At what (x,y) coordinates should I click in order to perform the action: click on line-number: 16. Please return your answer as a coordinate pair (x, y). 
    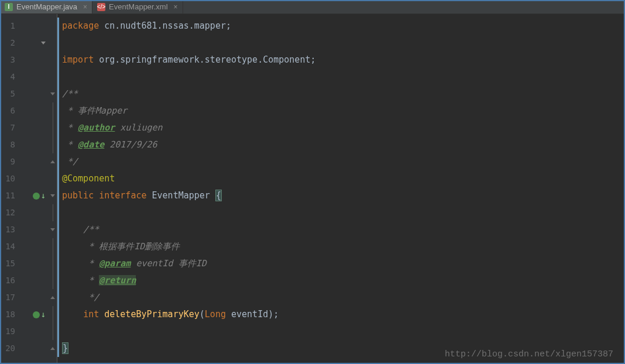
    Looking at the image, I should click on (11, 281).